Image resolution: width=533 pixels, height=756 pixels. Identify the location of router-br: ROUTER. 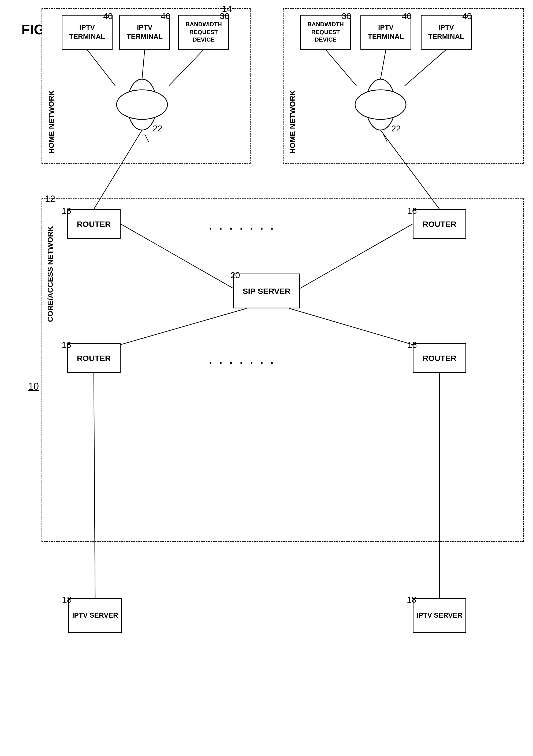
(440, 358).